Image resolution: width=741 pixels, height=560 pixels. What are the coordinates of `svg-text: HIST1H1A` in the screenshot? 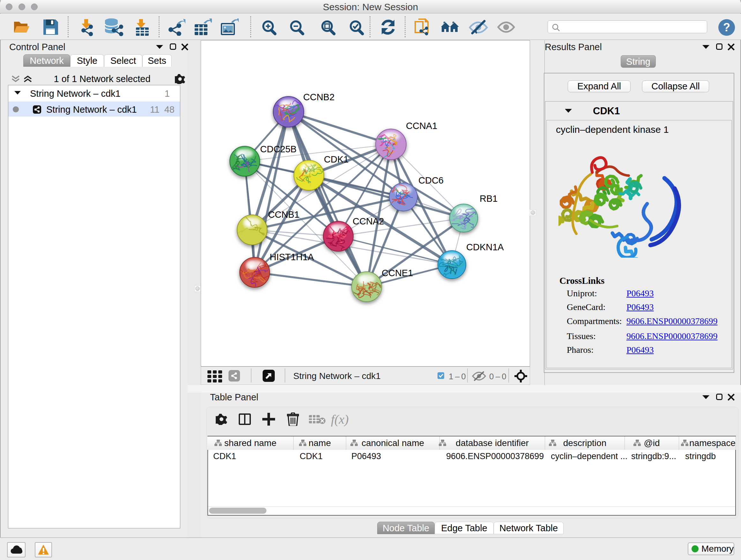 It's located at (292, 257).